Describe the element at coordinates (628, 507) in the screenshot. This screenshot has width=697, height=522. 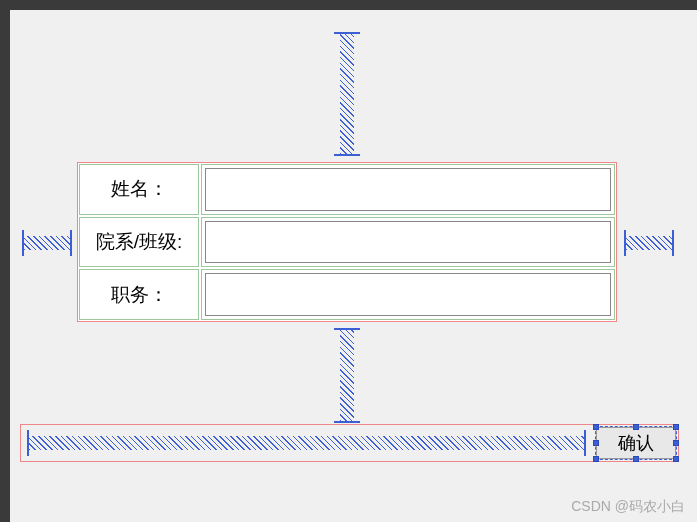
I see `watermark: CSDN @码农小白` at that location.